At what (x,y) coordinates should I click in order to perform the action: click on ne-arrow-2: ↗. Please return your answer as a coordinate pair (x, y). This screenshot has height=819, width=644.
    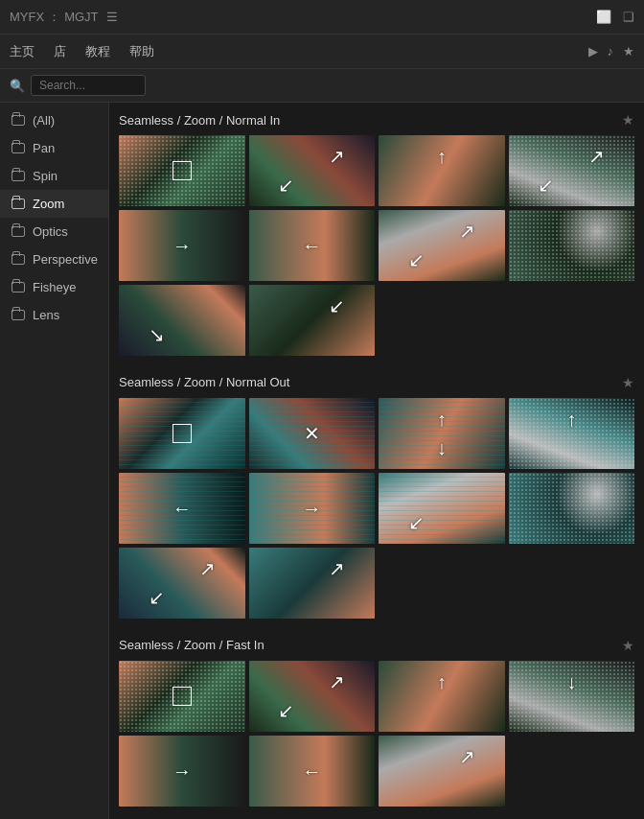
    Looking at the image, I should click on (337, 569).